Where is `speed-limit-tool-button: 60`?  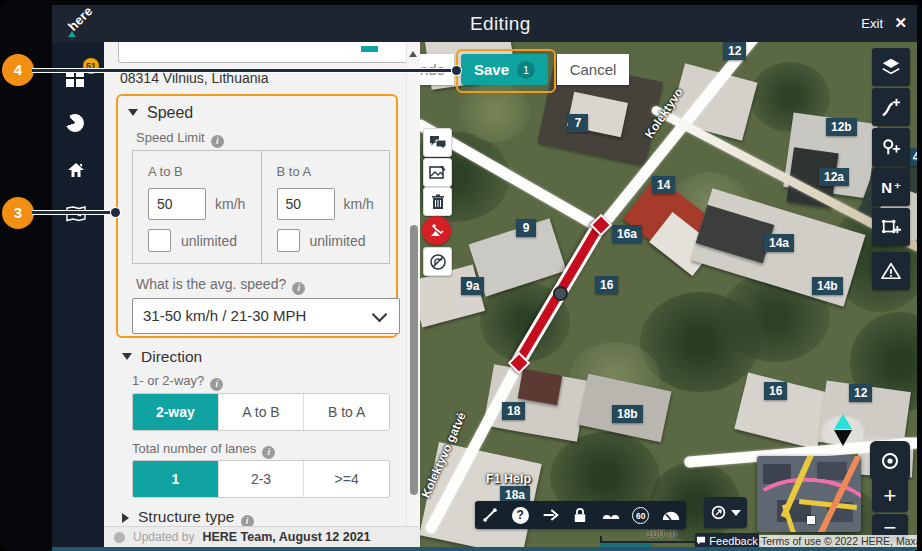 speed-limit-tool-button: 60 is located at coordinates (641, 516).